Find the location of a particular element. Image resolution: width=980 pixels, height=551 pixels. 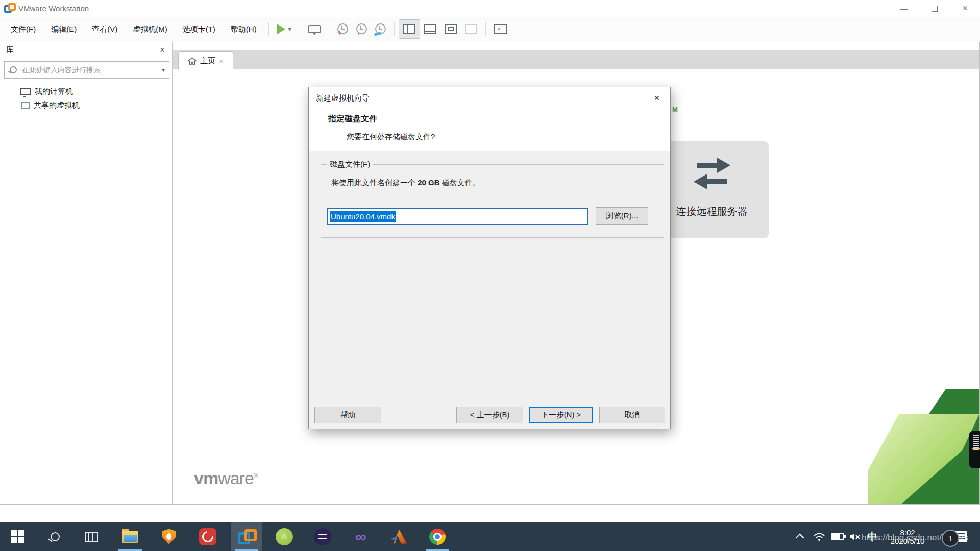

sidebar-item-my-computer: 我的计算机 is located at coordinates (86, 92).